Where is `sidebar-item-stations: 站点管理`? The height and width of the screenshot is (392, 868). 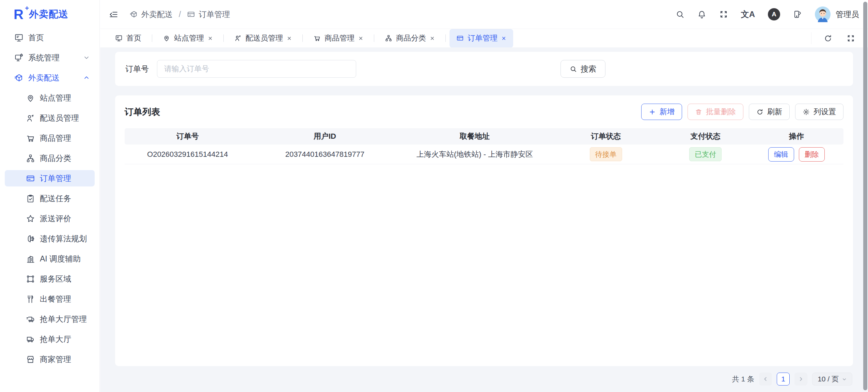
sidebar-item-stations: 站点管理 is located at coordinates (50, 98).